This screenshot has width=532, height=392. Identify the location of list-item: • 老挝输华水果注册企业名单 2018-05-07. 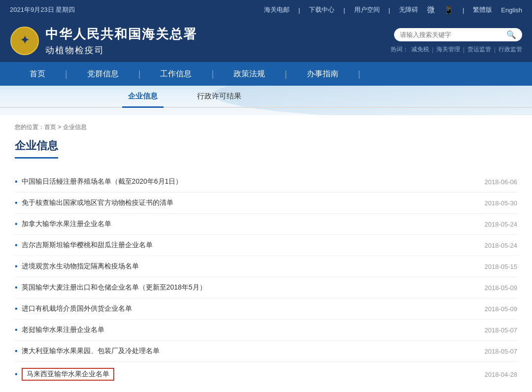
(266, 330).